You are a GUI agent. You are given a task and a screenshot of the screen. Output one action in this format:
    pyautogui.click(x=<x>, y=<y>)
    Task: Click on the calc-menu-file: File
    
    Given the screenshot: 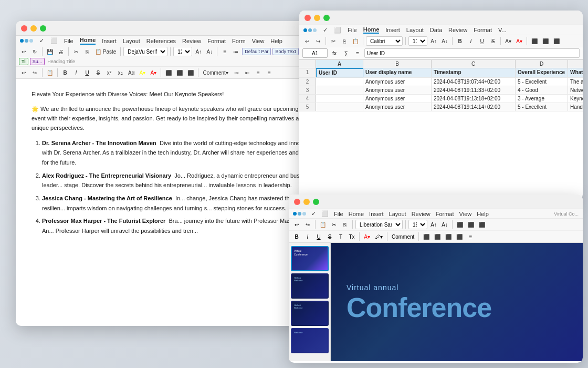 What is the action you would take?
    pyautogui.click(x=352, y=30)
    